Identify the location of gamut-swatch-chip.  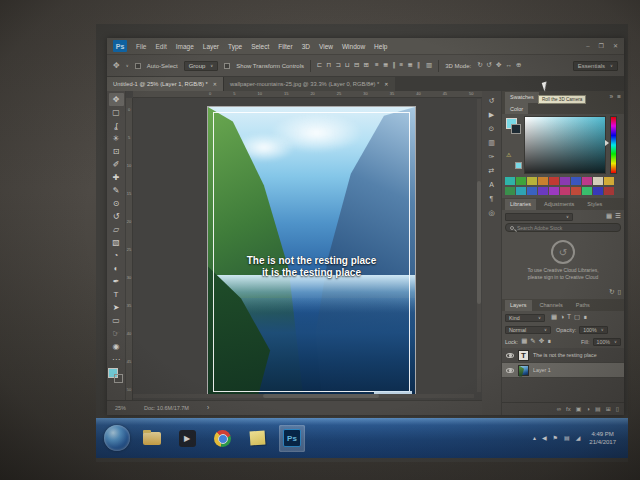
(518, 166).